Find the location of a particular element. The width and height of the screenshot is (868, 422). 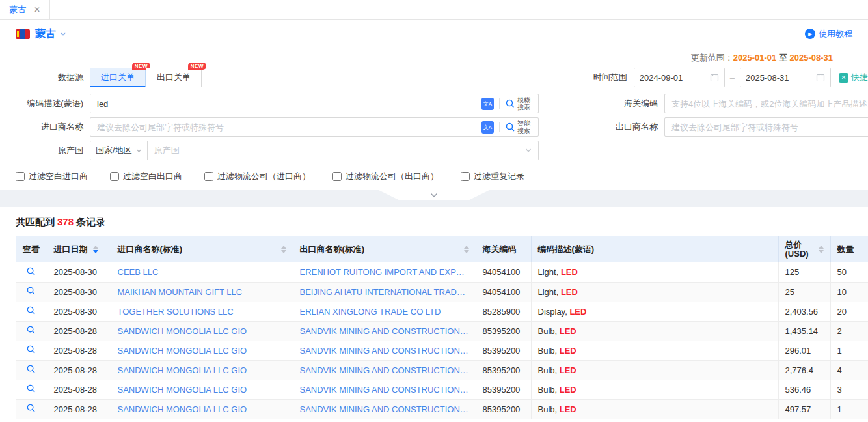

region-select: 国家/地区 is located at coordinates (118, 150).